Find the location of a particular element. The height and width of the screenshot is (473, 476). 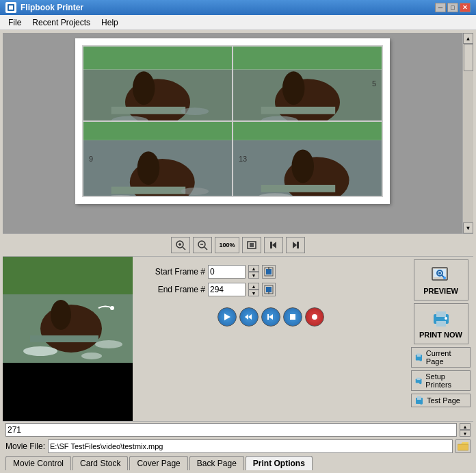

menu-file: File is located at coordinates (15, 23).